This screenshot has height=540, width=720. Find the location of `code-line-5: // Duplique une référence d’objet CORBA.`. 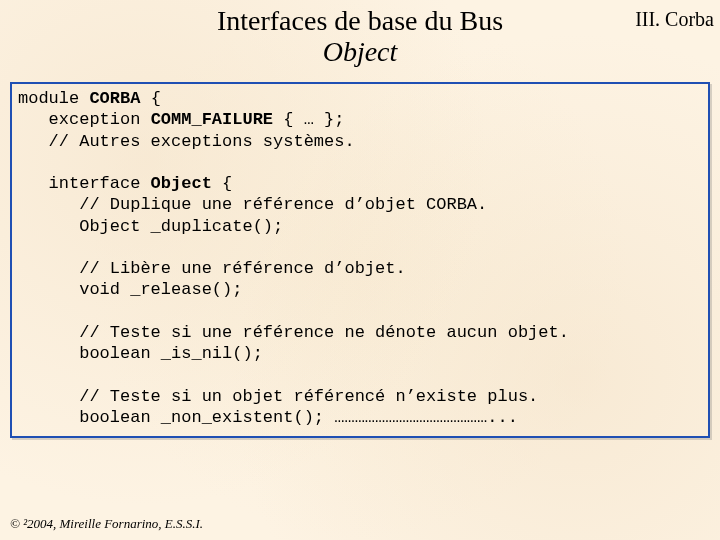

code-line-5: // Duplique une référence d’objet CORBA. is located at coordinates (252, 204).